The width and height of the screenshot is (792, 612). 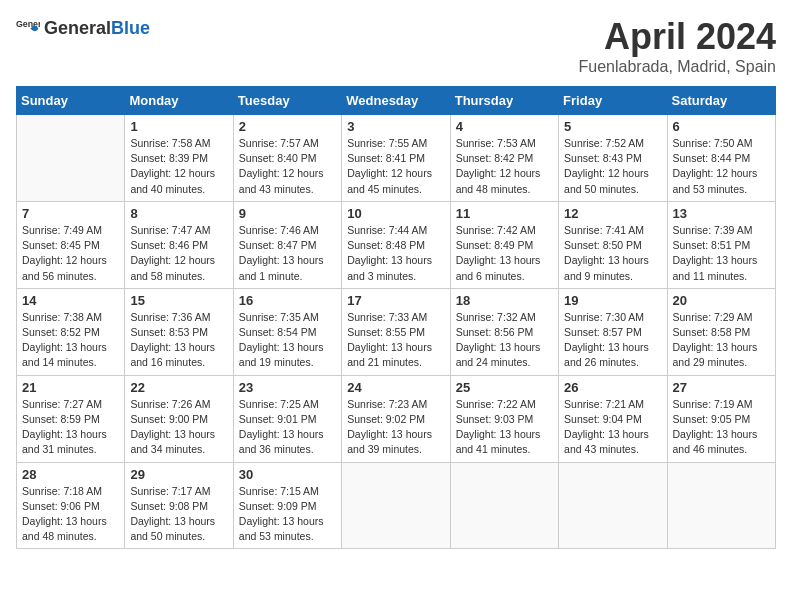 What do you see at coordinates (396, 254) in the screenshot?
I see `day-info: Sunrise: 7:44 AM Sunset: 8:48 PM Dayligh…` at bounding box center [396, 254].